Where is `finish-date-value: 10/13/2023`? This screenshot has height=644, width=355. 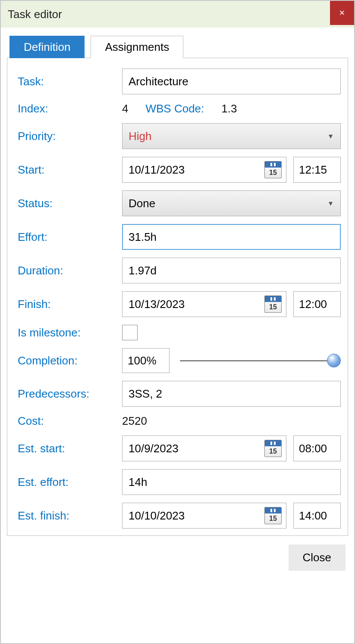
finish-date-value: 10/13/2023 is located at coordinates (157, 304).